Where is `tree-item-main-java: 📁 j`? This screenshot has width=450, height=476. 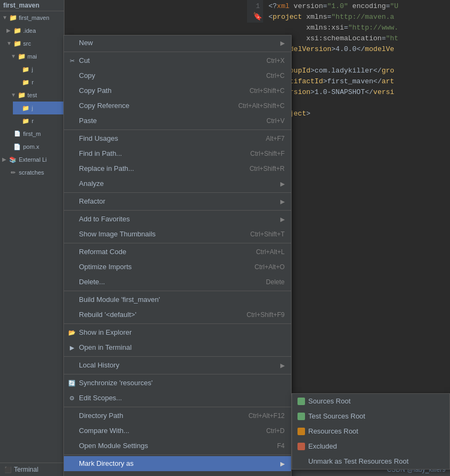 tree-item-main-java: 📁 j is located at coordinates (39, 69).